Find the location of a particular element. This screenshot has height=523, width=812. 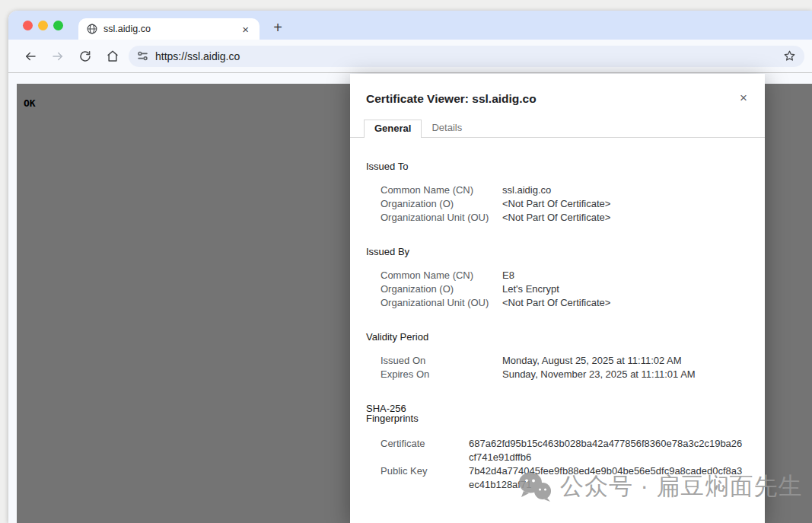

tab-title: ssl.aidig.co is located at coordinates (171, 29).